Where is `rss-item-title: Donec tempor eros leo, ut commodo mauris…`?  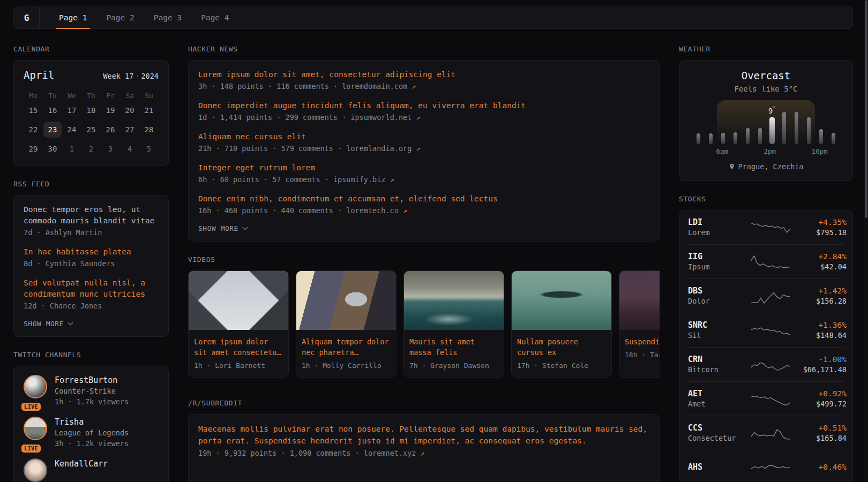
rss-item-title: Donec tempor eros leo, ut commodo mauris… is located at coordinates (91, 215).